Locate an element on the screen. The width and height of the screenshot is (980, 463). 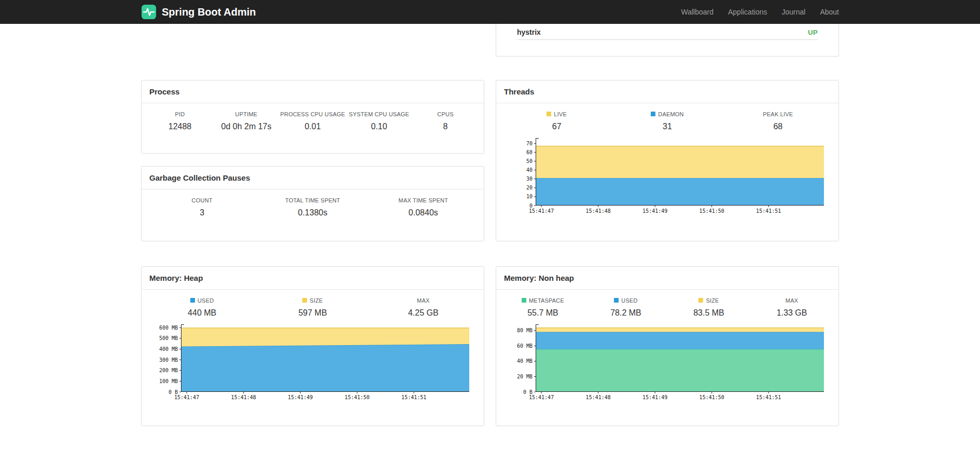
metric-label: SYSTEM CPU USAGE is located at coordinates (379, 114).